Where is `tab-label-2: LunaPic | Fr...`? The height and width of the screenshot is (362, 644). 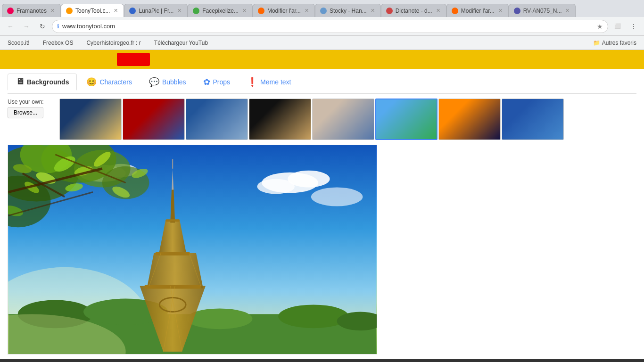 tab-label-2: LunaPic | Fr... is located at coordinates (156, 11).